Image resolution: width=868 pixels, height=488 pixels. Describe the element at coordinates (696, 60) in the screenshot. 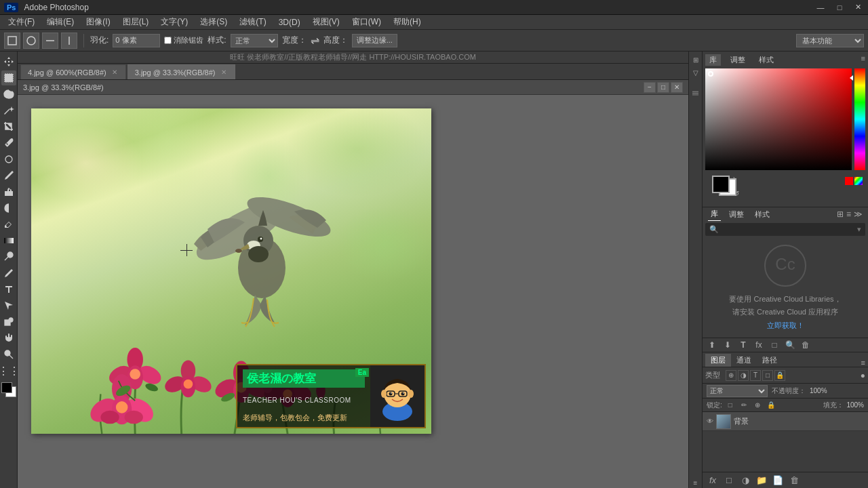

I see `side-btn-1: ⊞` at that location.